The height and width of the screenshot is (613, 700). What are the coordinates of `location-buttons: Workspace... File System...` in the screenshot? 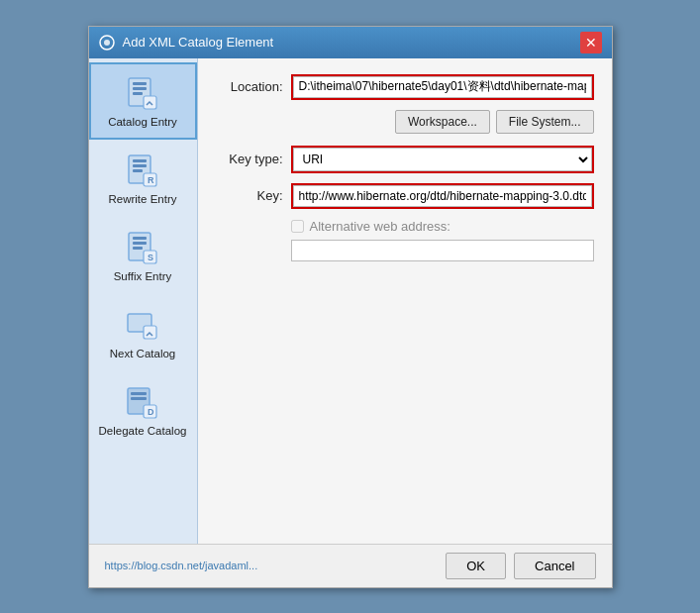 It's located at (405, 122).